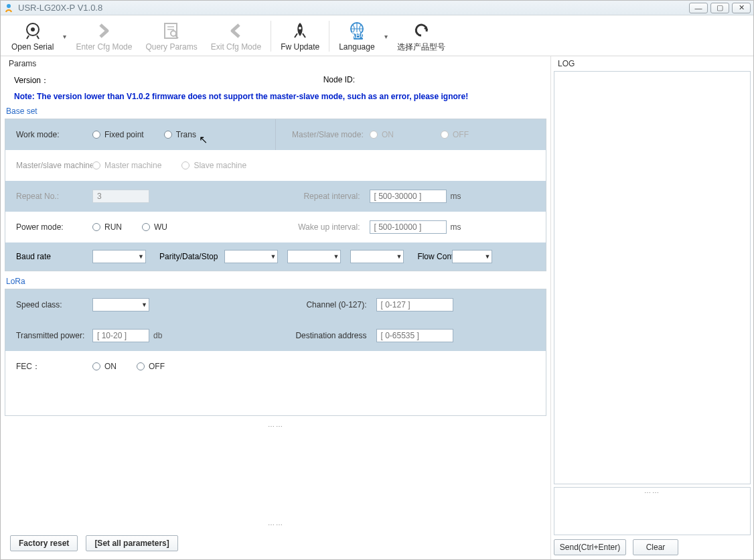  I want to click on clear-button: Clear, so click(656, 547).